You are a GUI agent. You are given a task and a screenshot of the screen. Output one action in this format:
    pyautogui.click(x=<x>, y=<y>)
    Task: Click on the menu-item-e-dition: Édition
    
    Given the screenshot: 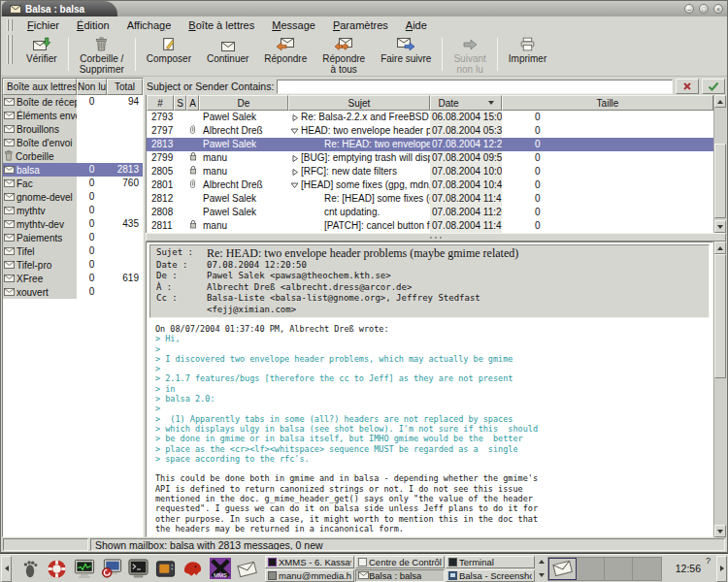 What is the action you would take?
    pyautogui.click(x=93, y=25)
    